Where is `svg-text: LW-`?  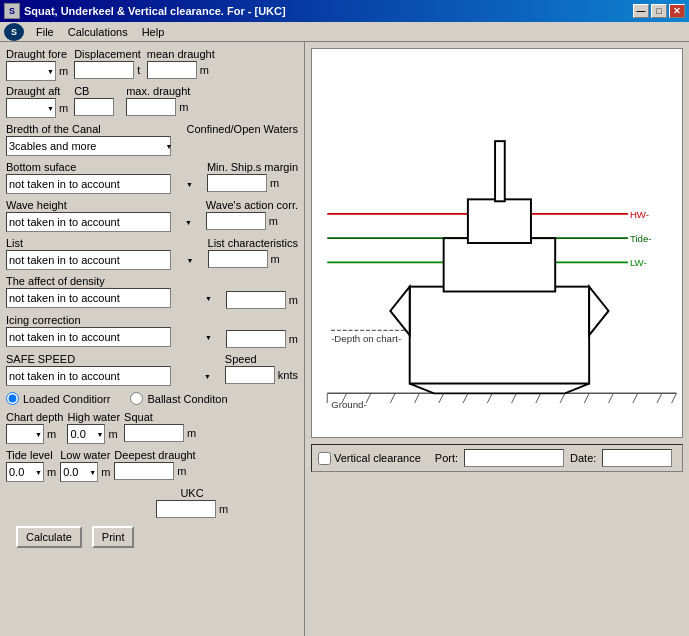 svg-text: LW- is located at coordinates (638, 262).